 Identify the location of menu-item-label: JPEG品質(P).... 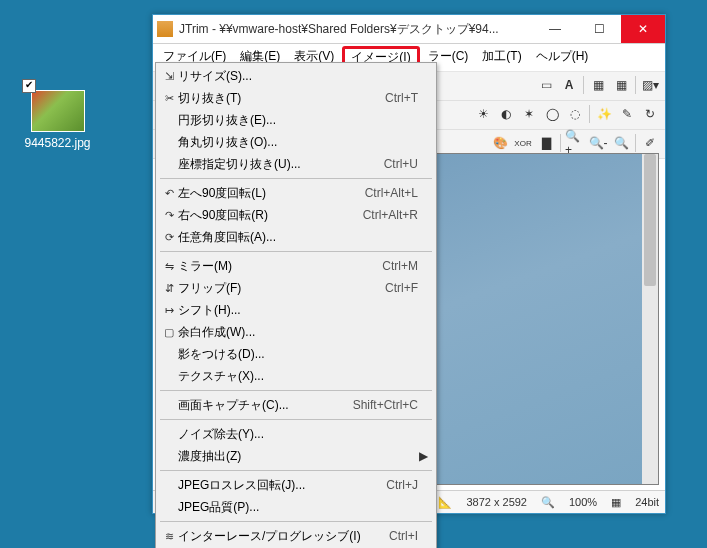
(293, 508).